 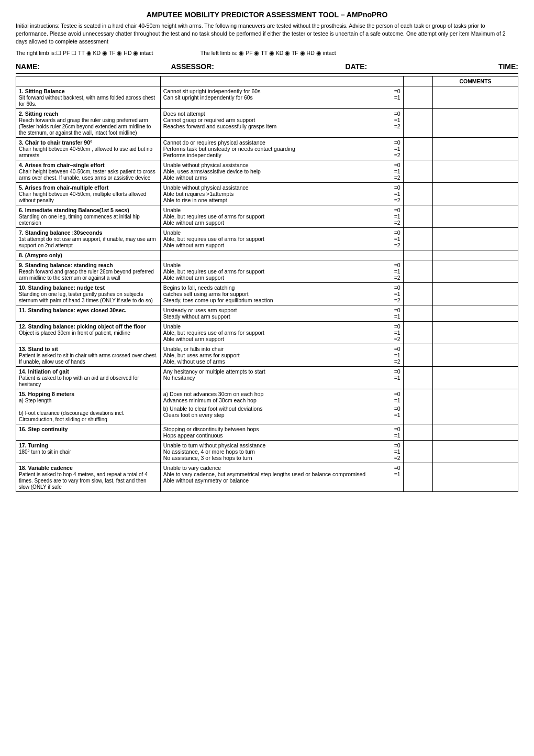 What do you see at coordinates (282, 452) in the screenshot?
I see `criteria-pair: No assistance, 4 or more hops to turn=1` at bounding box center [282, 452].